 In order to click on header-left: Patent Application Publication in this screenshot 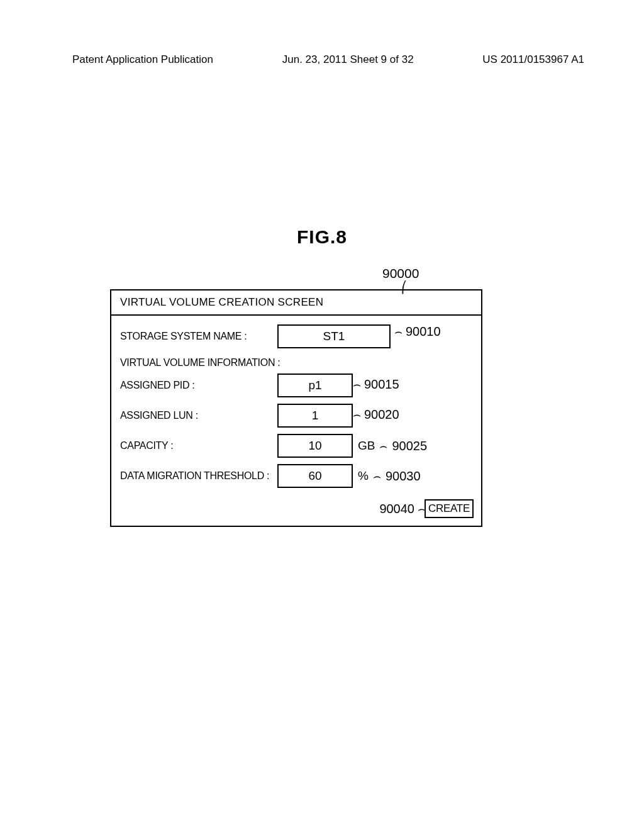, I will do `click(143, 60)`.